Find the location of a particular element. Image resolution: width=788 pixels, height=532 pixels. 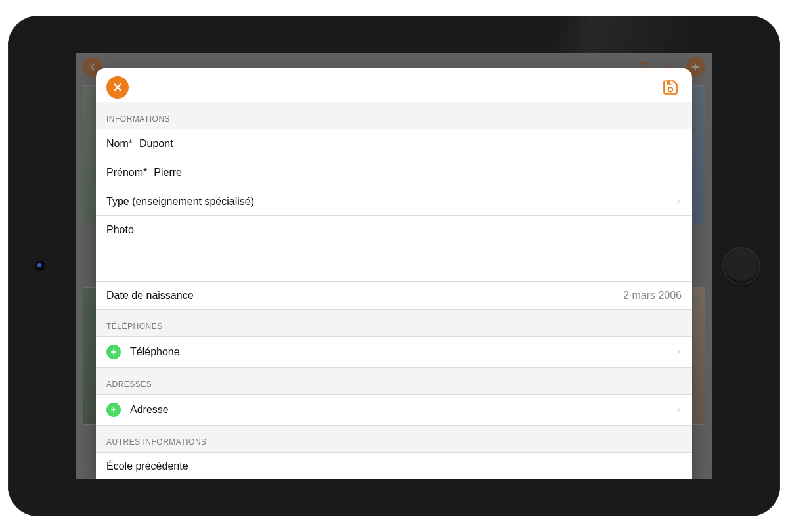

row-nom: Nom* Dupont is located at coordinates (394, 143).